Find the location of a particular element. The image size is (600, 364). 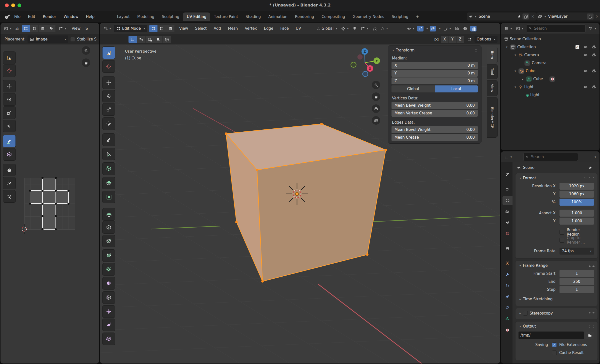

edge-mean-bevel-weight-field: Mean Bevel Weight0.00 is located at coordinates (434, 130).